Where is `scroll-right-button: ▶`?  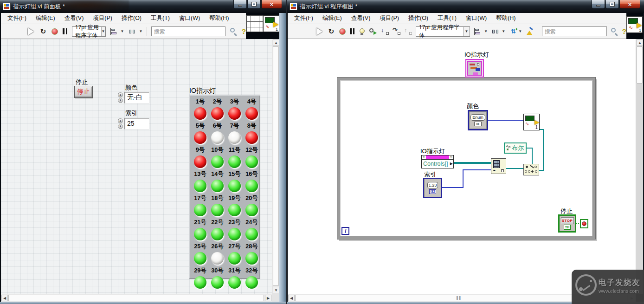 scroll-right-button: ▶ is located at coordinates (268, 298).